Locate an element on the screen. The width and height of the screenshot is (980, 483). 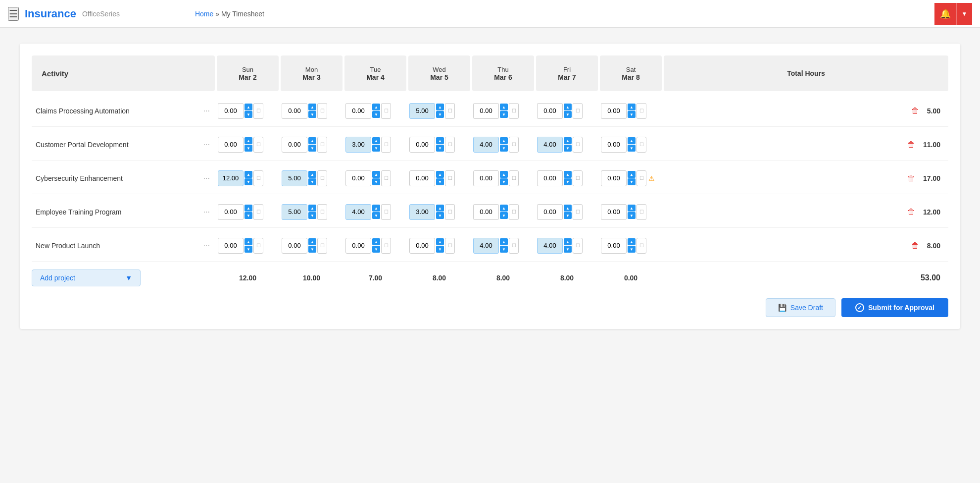
spin-up-3-0: ▲ is located at coordinates (248, 208).